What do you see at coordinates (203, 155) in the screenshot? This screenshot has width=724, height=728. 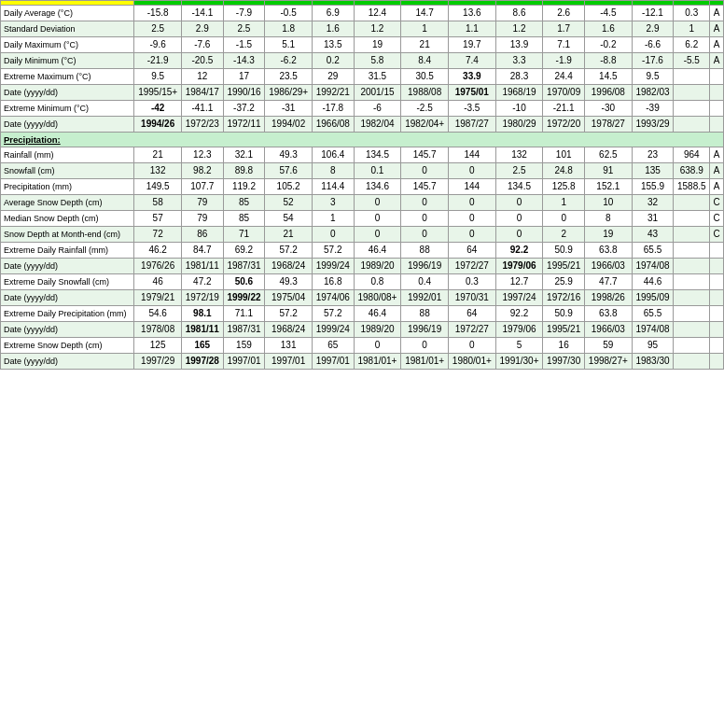 I see `cell-feb: 12.3` at bounding box center [203, 155].